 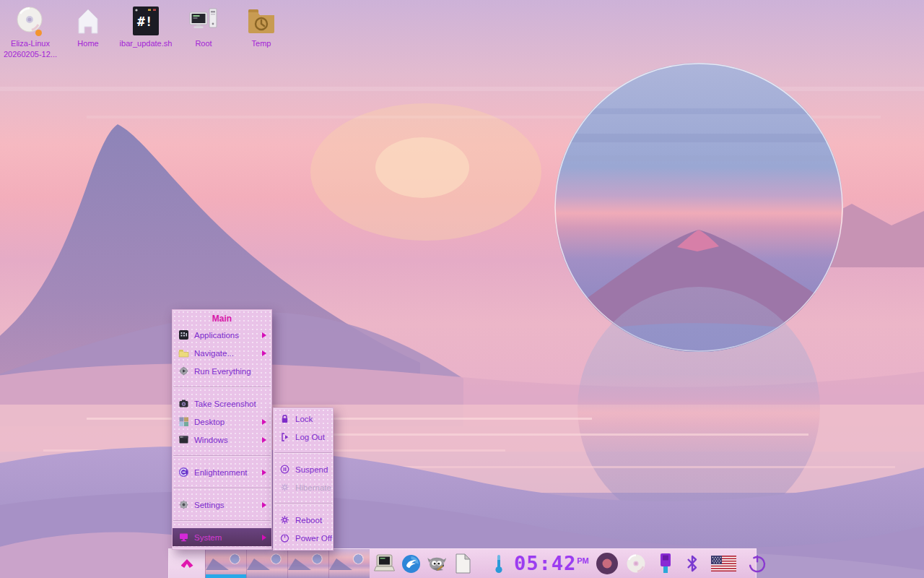 What do you see at coordinates (209, 422) in the screenshot?
I see `menu-item-label: Desktop` at bounding box center [209, 422].